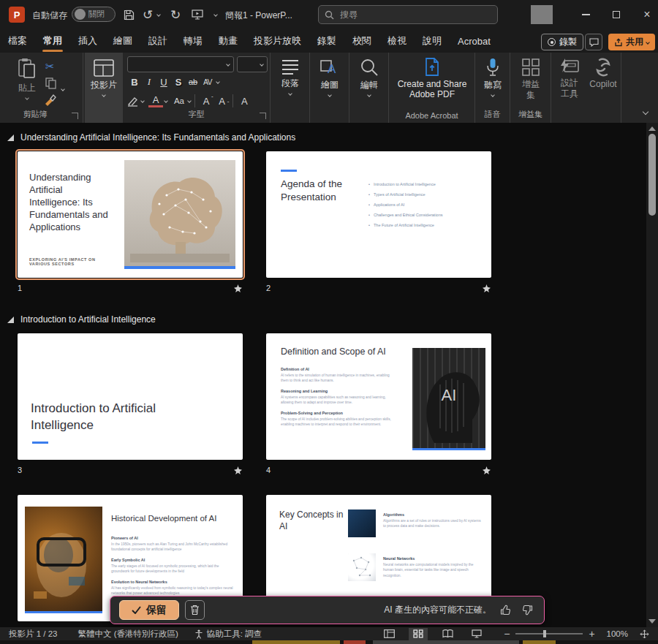 The width and height of the screenshot is (658, 644). What do you see at coordinates (94, 15) in the screenshot?
I see `autosave-toggle: 關閉` at bounding box center [94, 15].